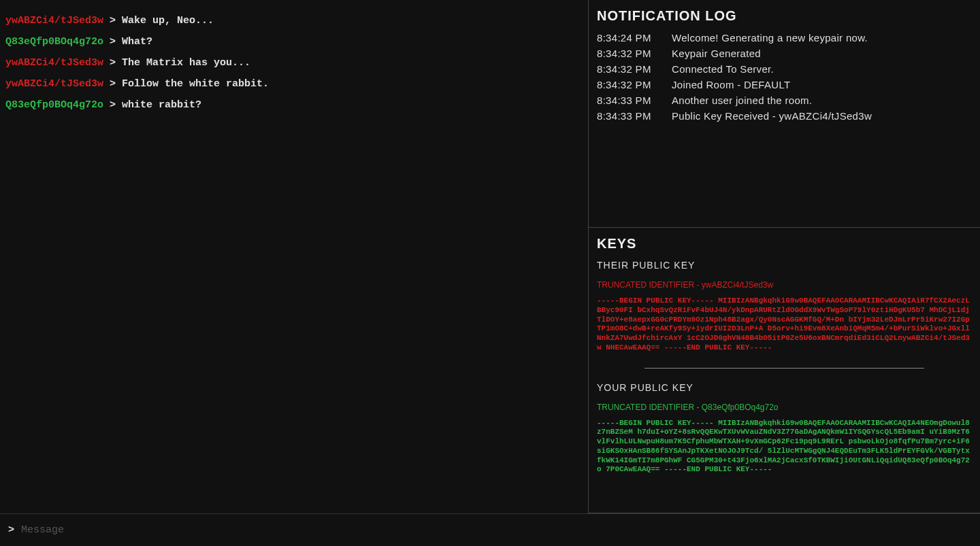  What do you see at coordinates (784, 84) in the screenshot?
I see `notification-row: 8:34:32 PM Joined Room - DEFAULT` at bounding box center [784, 84].